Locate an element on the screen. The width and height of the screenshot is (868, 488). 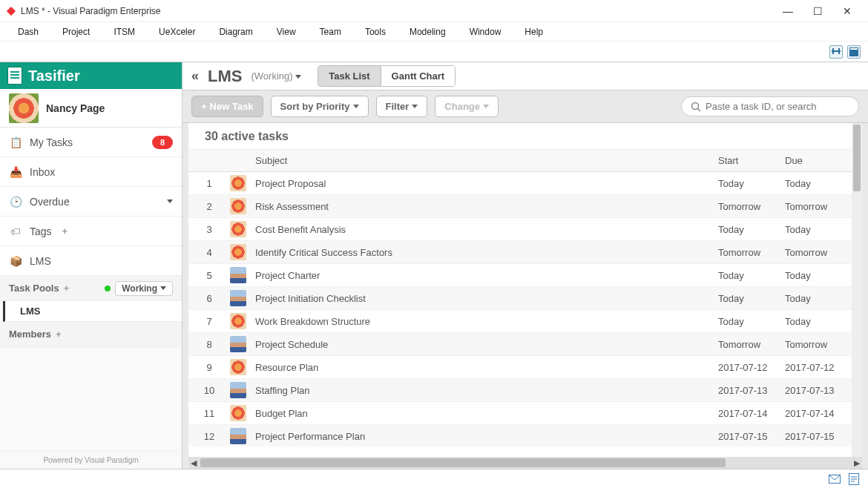
pool-item-label: LMS is located at coordinates (30, 311).